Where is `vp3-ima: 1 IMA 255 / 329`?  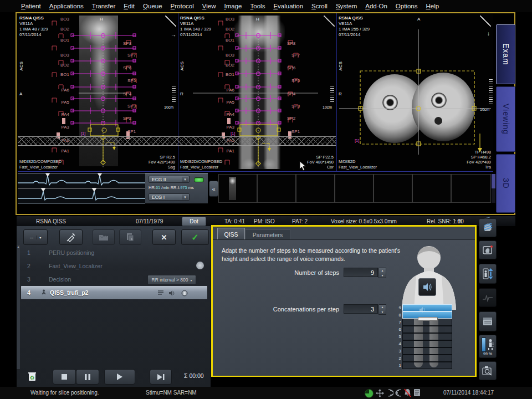 vp3-ima: 1 IMA 255 / 329 is located at coordinates (354, 29).